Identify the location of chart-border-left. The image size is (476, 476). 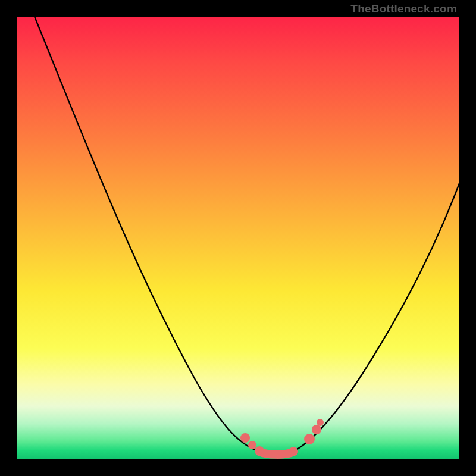
(8, 238).